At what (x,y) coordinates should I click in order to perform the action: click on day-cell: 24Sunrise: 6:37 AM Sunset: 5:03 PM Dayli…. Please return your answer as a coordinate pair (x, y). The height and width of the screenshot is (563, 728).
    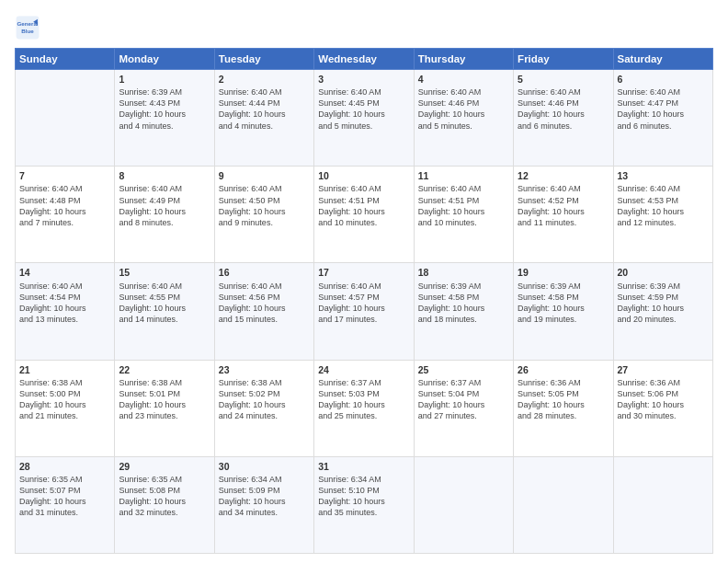
    Looking at the image, I should click on (364, 408).